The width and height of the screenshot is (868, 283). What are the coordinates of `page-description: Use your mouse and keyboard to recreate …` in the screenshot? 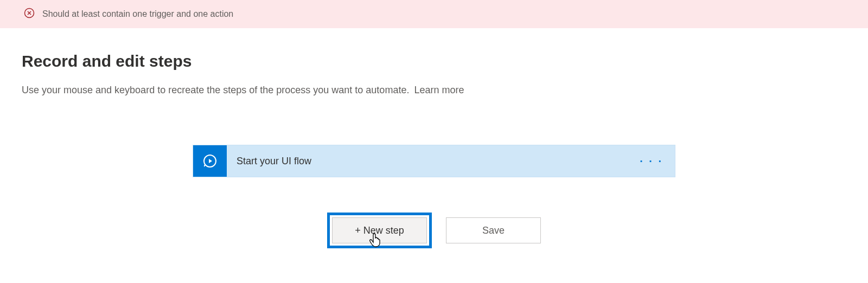 It's located at (434, 90).